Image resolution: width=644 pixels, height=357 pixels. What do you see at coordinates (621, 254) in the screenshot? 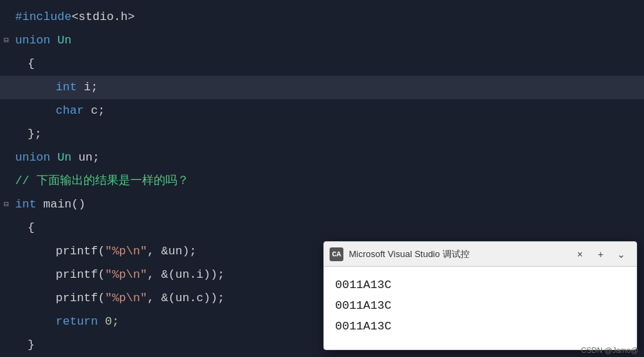
I see `terminal-chevron-button: ⌄` at bounding box center [621, 254].